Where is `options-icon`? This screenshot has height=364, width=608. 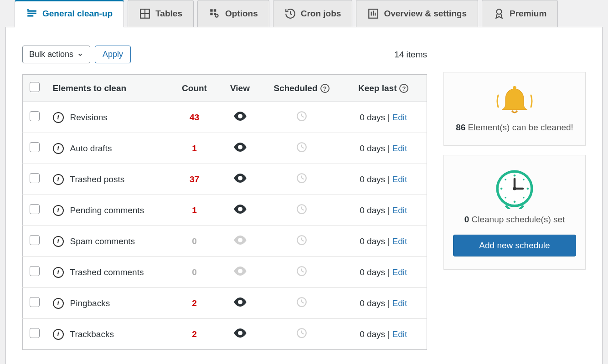 options-icon is located at coordinates (215, 14).